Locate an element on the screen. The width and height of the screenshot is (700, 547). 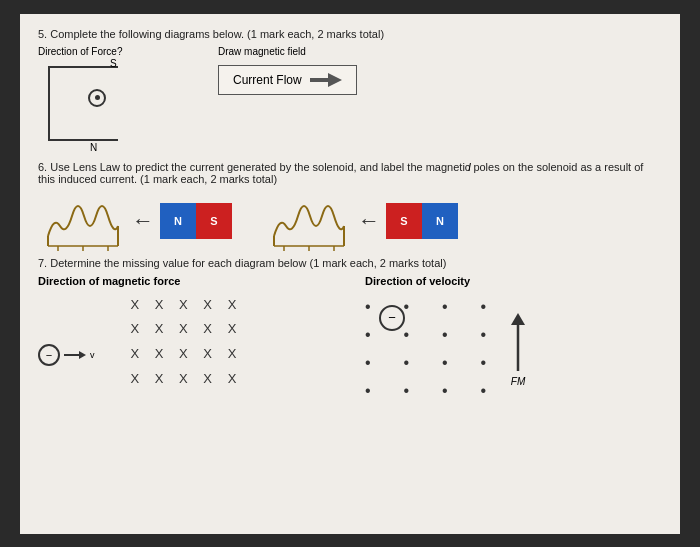
n-label: N is located at coordinates (94, 148).